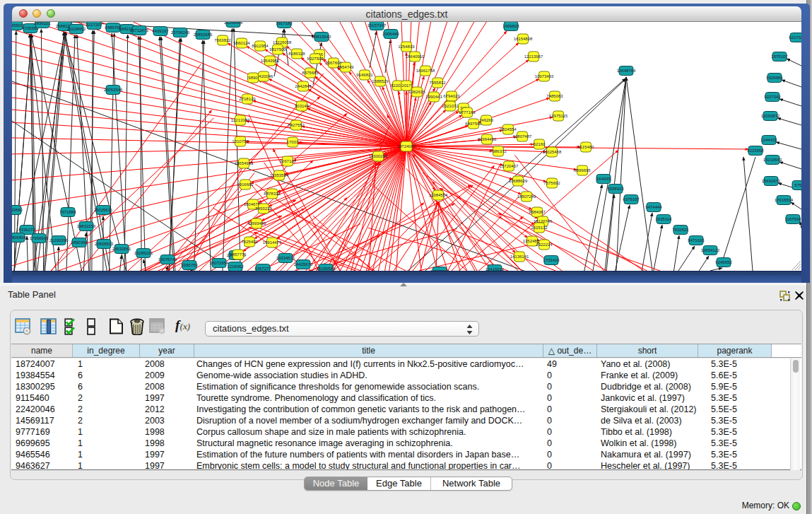  I want to click on svg-text: 16154838, so click(523, 39).